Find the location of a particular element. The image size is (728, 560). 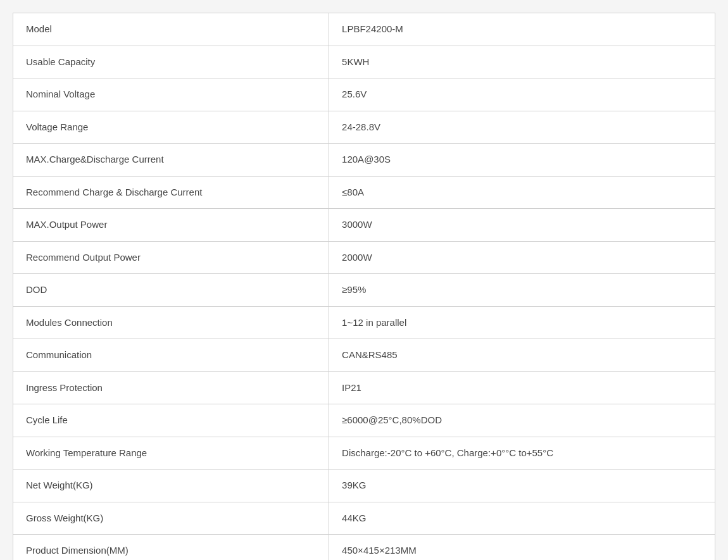

row-label: Nominal Voltage is located at coordinates (171, 95).